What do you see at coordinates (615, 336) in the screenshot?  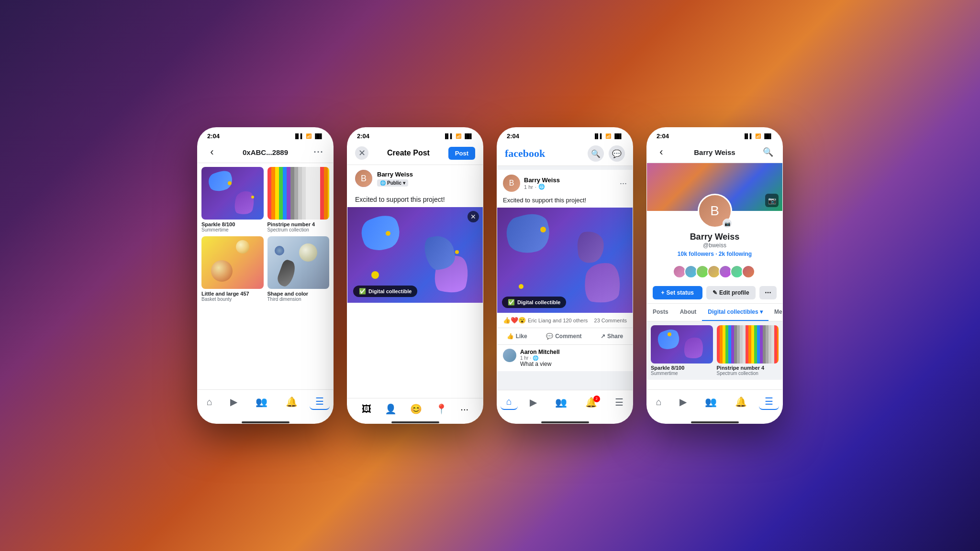 I see `share-label: Share` at bounding box center [615, 336].